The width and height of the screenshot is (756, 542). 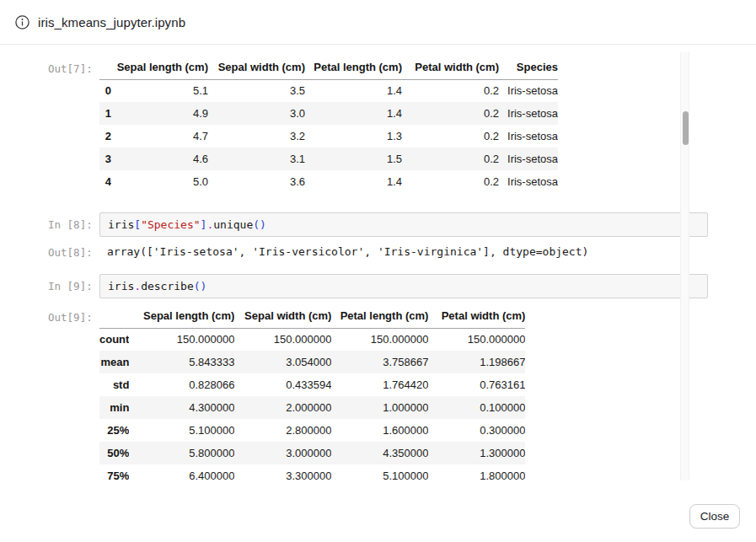 I want to click on row-label: 3, so click(x=105, y=158).